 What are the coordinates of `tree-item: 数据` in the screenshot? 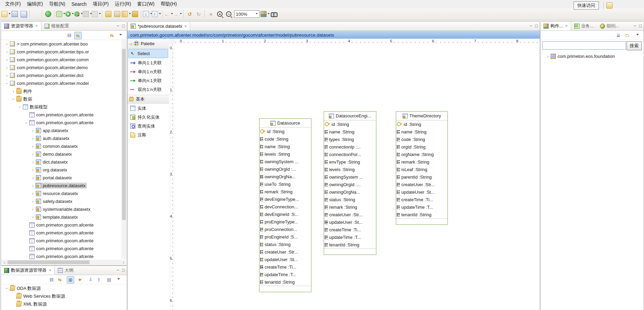 It's located at (61, 99).